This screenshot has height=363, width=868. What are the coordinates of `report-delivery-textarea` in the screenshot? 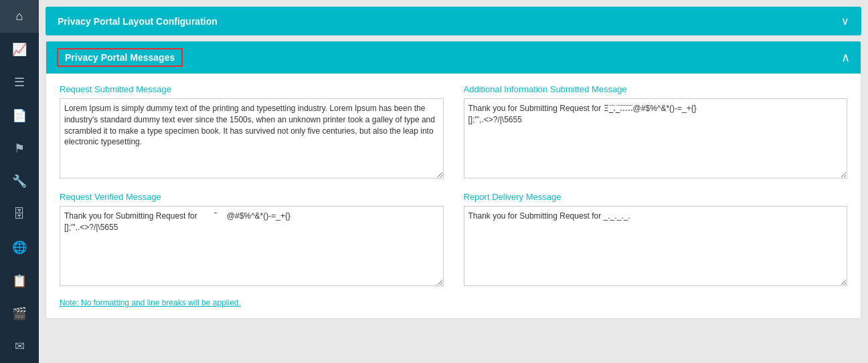 It's located at (656, 246).